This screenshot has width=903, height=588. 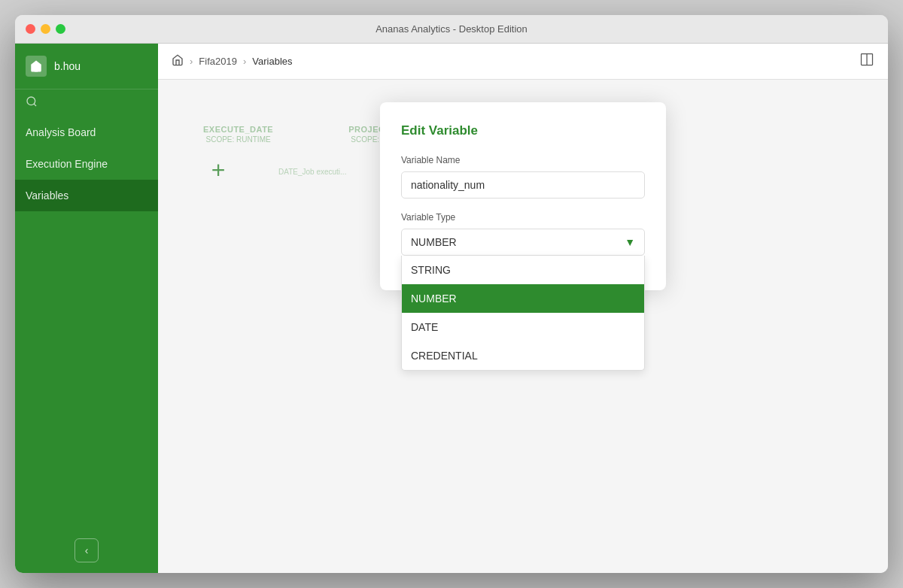 I want to click on breadcrumb: › Fifa2019 › Variables, so click(x=232, y=62).